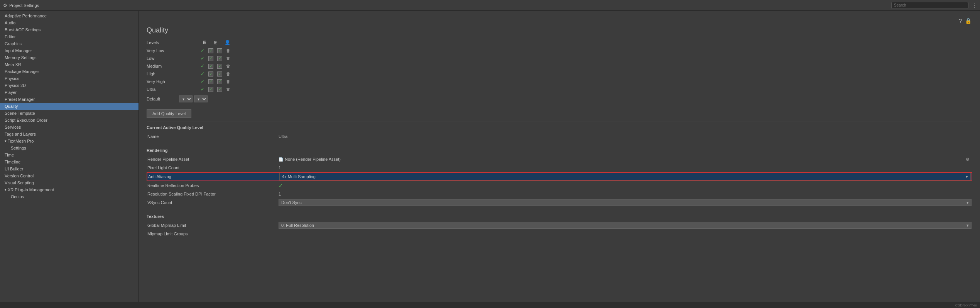 This screenshot has width=980, height=308. What do you see at coordinates (559, 168) in the screenshot?
I see `prop-row-pixel-light-count: Pixel Light Count 1` at bounding box center [559, 168].